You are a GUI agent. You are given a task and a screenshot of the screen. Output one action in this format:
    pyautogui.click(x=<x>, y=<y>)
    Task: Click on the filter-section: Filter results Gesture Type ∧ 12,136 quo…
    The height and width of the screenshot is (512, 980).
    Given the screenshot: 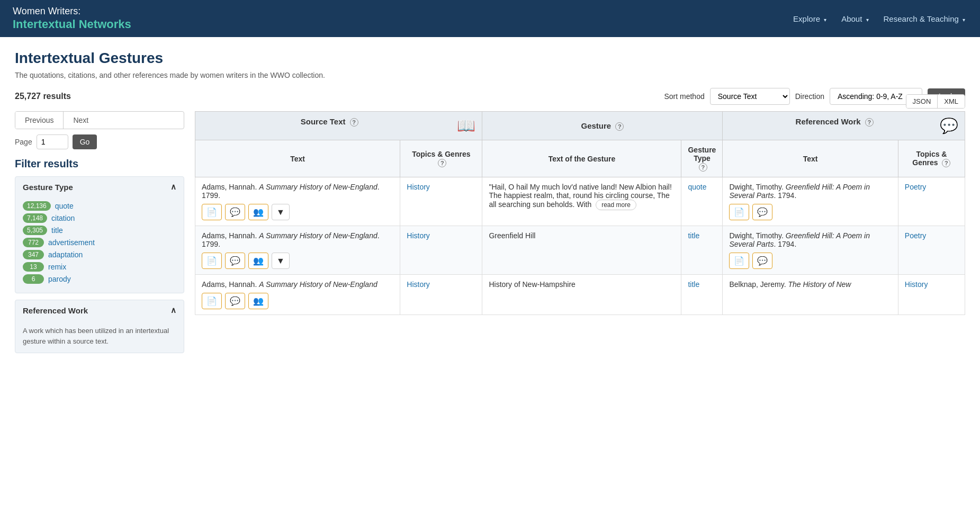 What is the action you would take?
    pyautogui.click(x=100, y=255)
    